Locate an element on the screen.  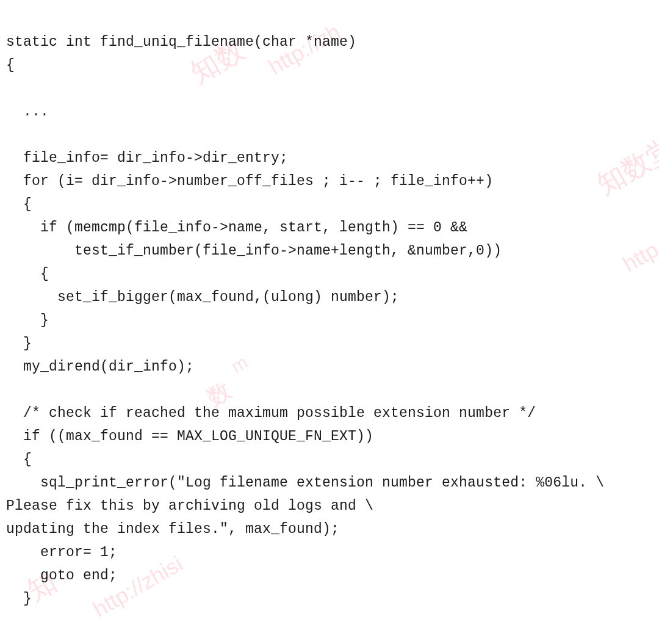
code-line: updating the index files.", max_found); is located at coordinates (173, 529).